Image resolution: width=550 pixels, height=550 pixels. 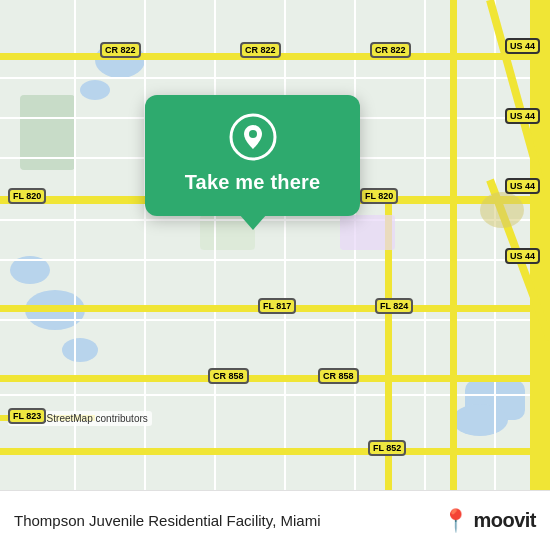 What do you see at coordinates (253, 182) in the screenshot?
I see `take-me-there-button: Take me there` at bounding box center [253, 182].